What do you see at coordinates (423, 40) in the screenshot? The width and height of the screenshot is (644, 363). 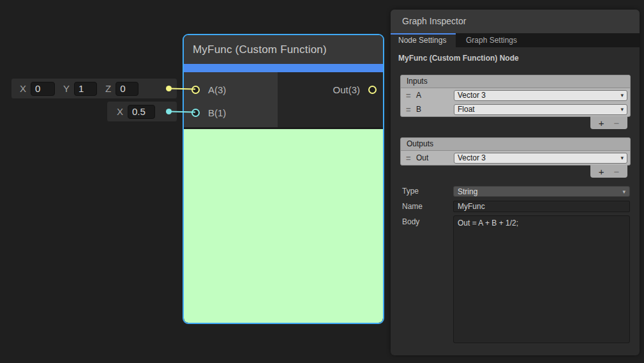 I see `tab-node-settings: Node Settings` at bounding box center [423, 40].